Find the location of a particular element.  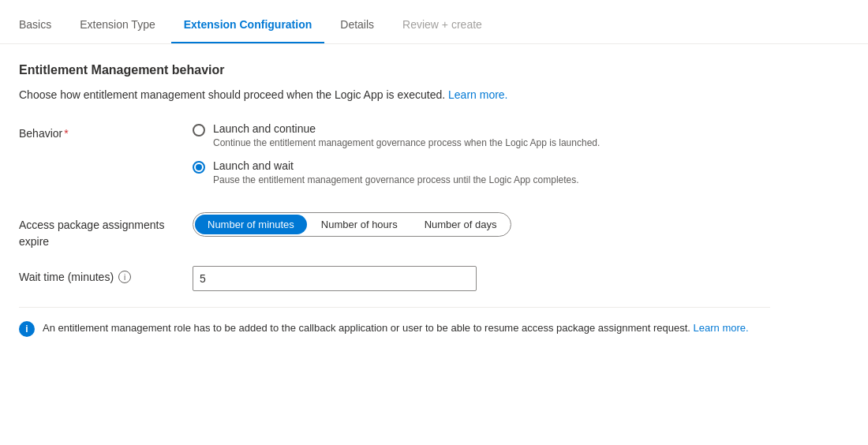

radio-sublabel-launch-continue: Continue the entitlement management gove… is located at coordinates (406, 144).